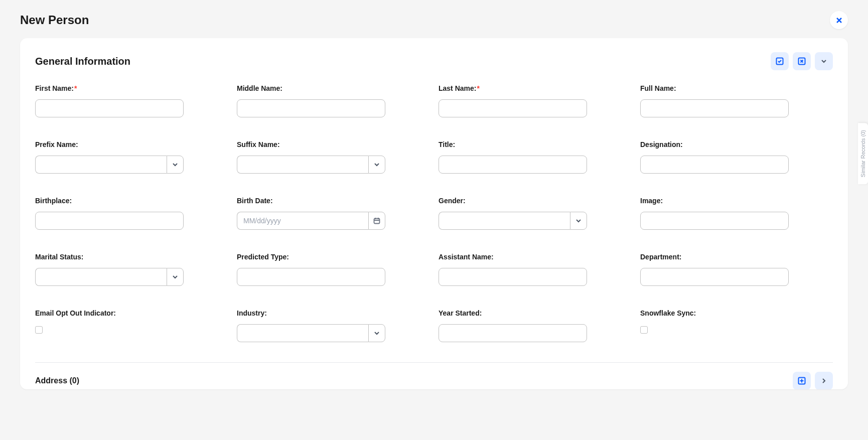 This screenshot has width=868, height=440. I want to click on expand-button, so click(824, 61).